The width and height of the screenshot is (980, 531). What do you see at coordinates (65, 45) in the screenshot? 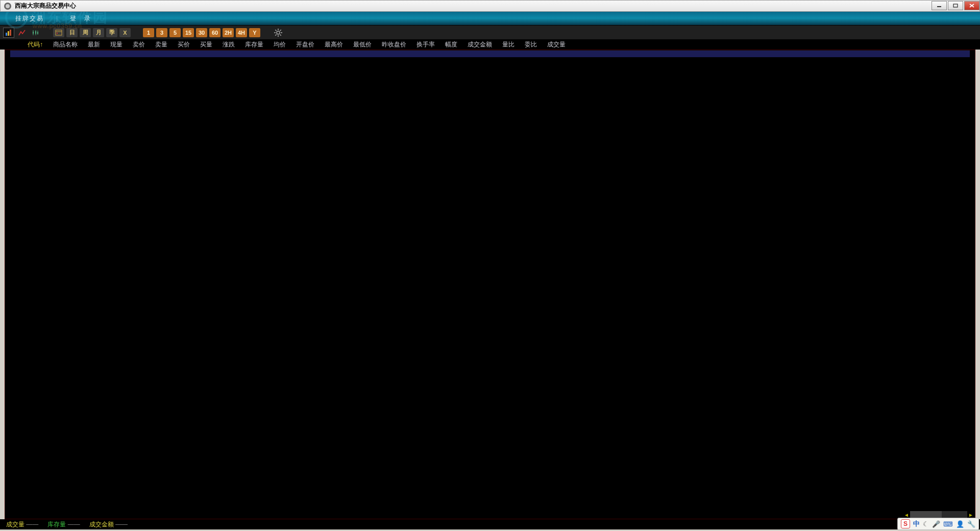
I see `col-name: 商品名称` at bounding box center [65, 45].